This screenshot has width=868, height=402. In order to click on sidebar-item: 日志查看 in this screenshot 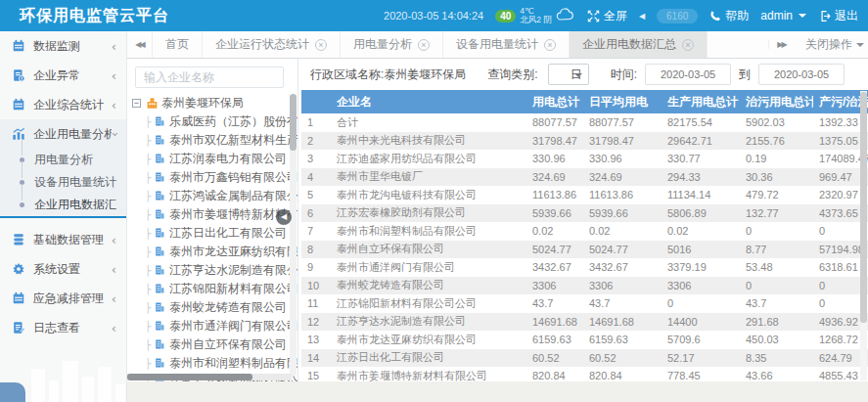, I will do `click(63, 328)`.